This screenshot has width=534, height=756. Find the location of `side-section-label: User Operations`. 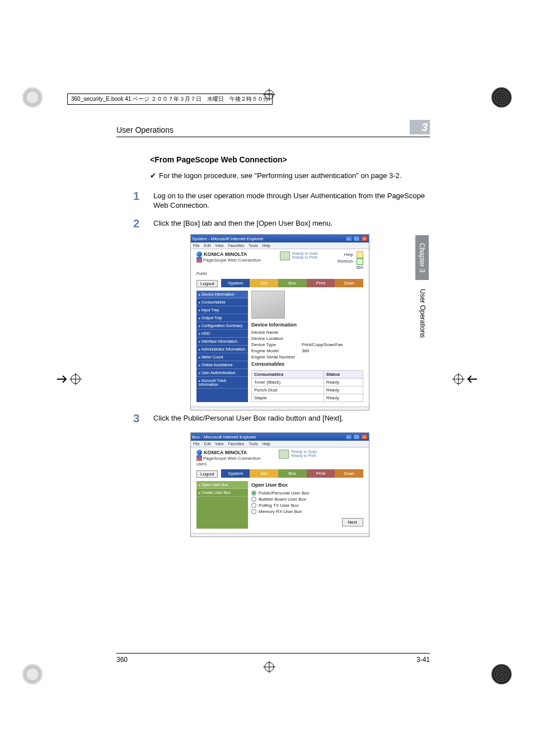

side-section-label: User Operations is located at coordinates (423, 314).